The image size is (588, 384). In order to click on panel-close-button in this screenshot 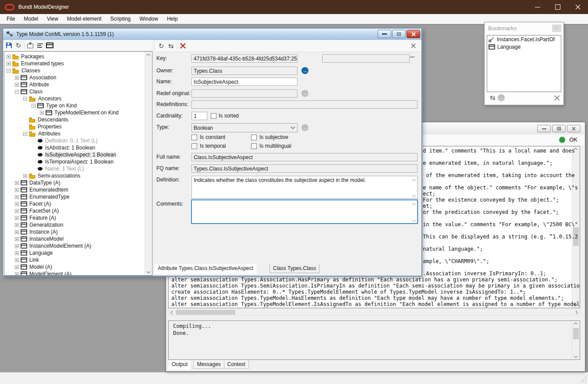, I will do `click(413, 46)`.